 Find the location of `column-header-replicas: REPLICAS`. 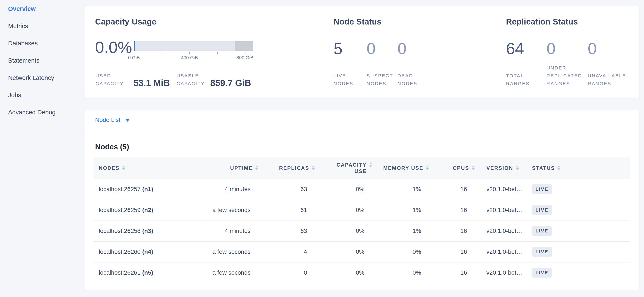

column-header-replicas: REPLICAS is located at coordinates (286, 168).